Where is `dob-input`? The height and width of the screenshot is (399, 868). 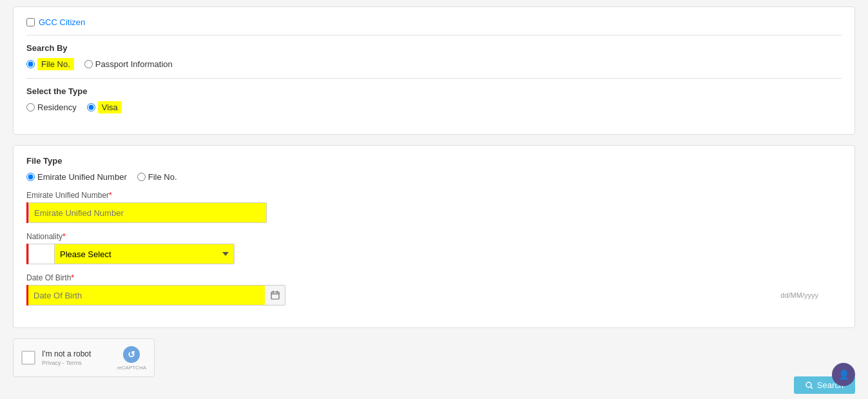 dob-input is located at coordinates (147, 295).